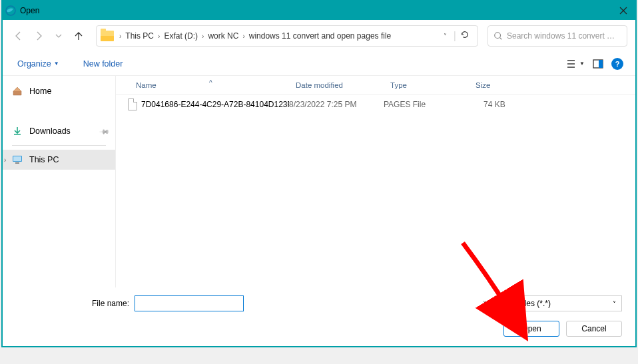 This screenshot has height=364, width=638. I want to click on file-size-cell: 74 KB, so click(490, 104).